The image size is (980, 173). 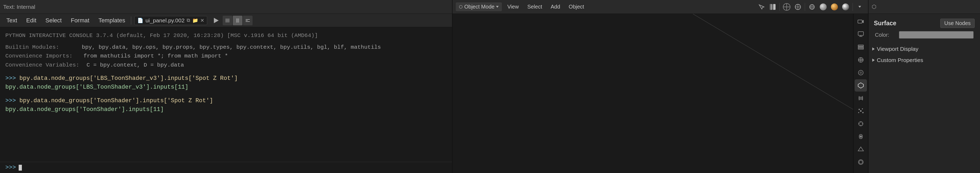 I want to click on code-line-2: bpy.data.node_groups['ToonShader'].input…, so click(x=116, y=101).